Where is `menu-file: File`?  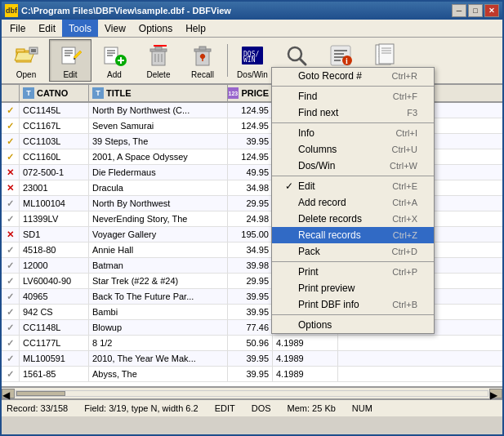 menu-file: File is located at coordinates (18, 28).